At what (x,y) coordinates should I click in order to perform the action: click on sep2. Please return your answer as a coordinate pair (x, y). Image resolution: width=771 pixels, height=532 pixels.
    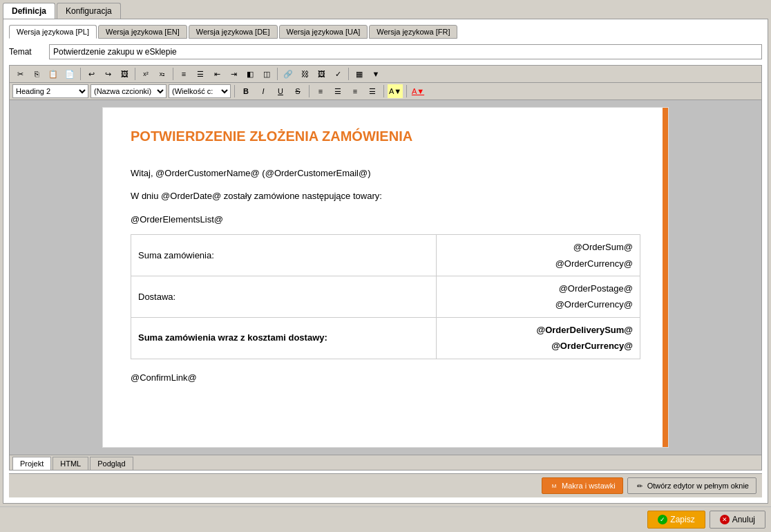
    Looking at the image, I should click on (135, 74).